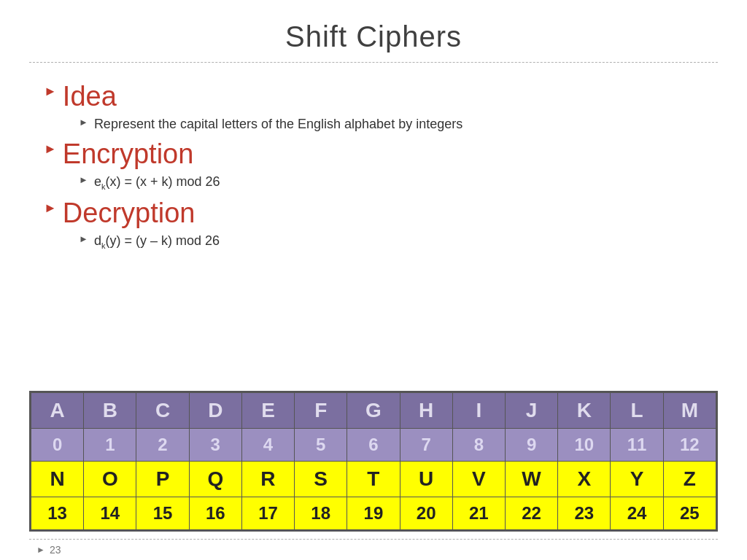  I want to click on cell-D: D, so click(215, 411).